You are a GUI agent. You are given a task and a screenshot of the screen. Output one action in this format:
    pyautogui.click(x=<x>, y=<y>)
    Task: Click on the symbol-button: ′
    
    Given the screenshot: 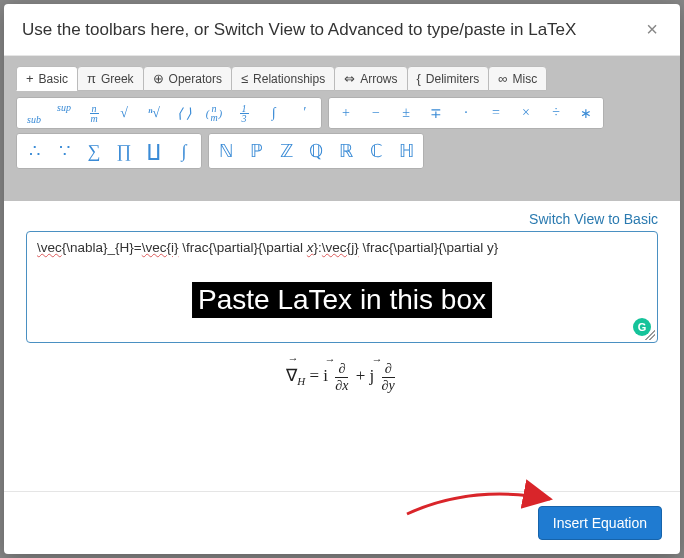 What is the action you would take?
    pyautogui.click(x=304, y=113)
    